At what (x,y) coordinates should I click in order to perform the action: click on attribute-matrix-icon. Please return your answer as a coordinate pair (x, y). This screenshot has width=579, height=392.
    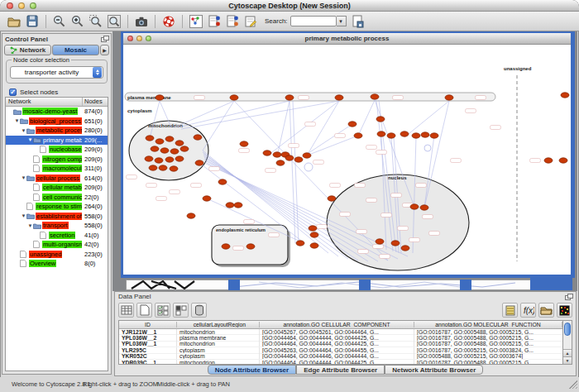
    Looking at the image, I should click on (510, 310).